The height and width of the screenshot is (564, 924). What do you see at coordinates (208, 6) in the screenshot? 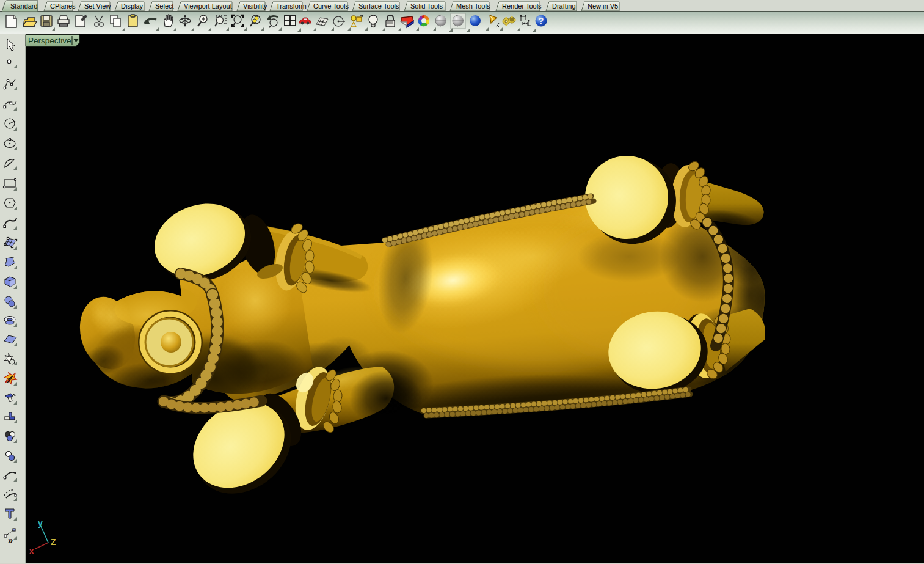
I see `svg-text: Viewport Layout` at bounding box center [208, 6].